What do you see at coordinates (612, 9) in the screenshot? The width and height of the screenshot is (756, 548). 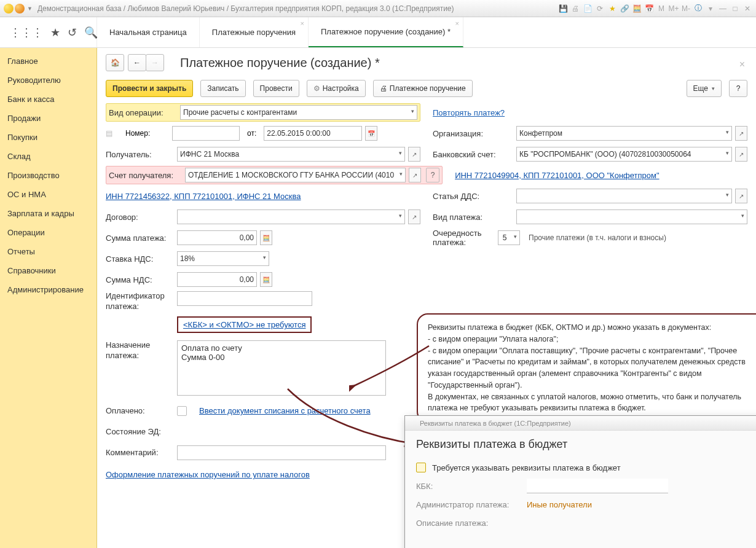 I see `star-icon: ★` at bounding box center [612, 9].